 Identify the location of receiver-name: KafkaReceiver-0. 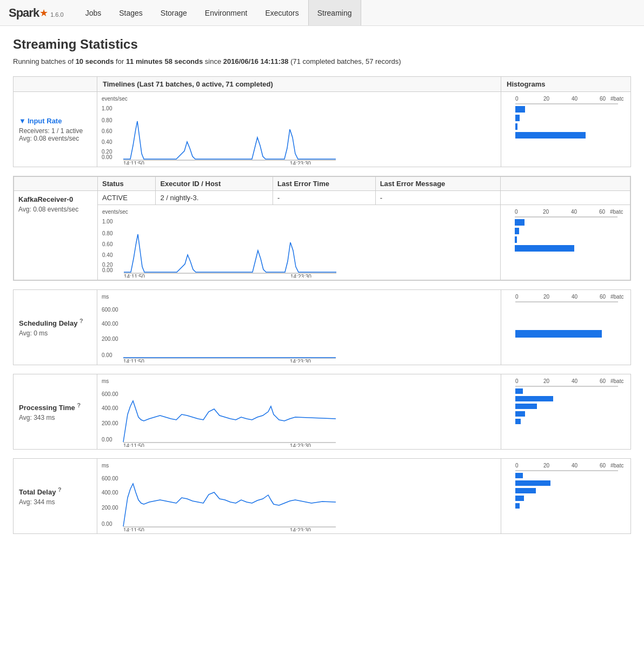
(56, 199).